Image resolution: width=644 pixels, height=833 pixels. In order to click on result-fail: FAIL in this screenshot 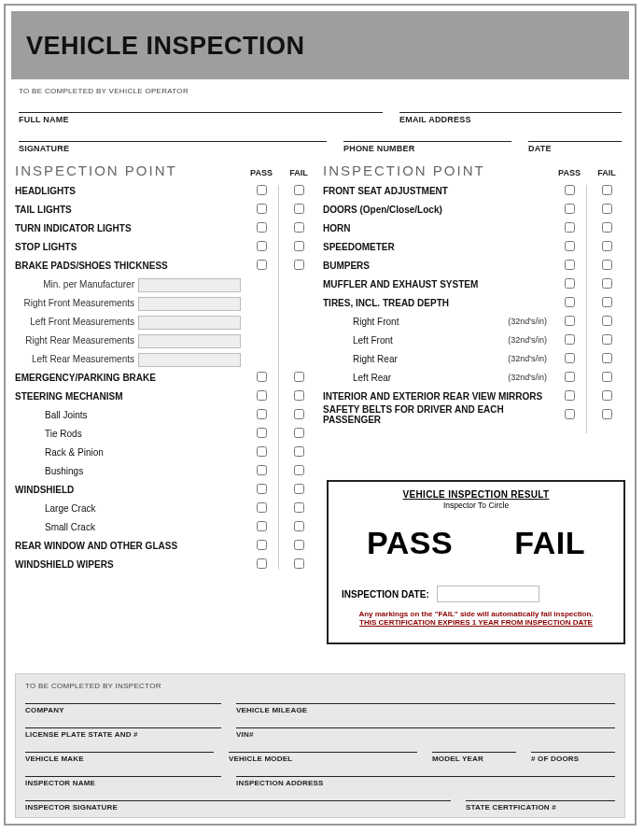, I will do `click(550, 544)`.